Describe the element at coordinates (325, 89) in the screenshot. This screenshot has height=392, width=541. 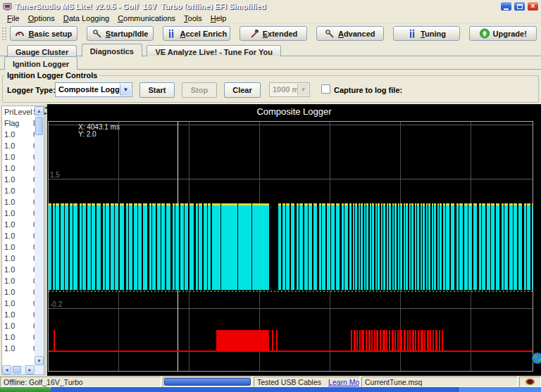
I see `capture-checkbox` at that location.